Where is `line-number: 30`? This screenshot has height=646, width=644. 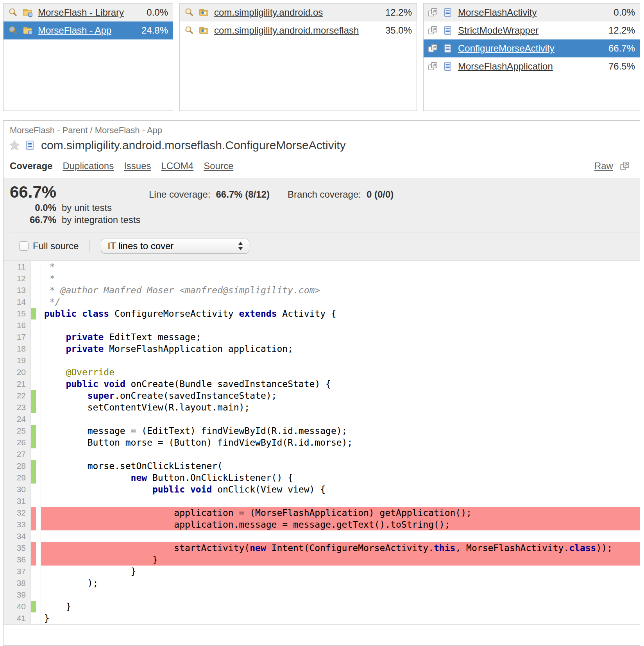 line-number: 30 is located at coordinates (17, 489).